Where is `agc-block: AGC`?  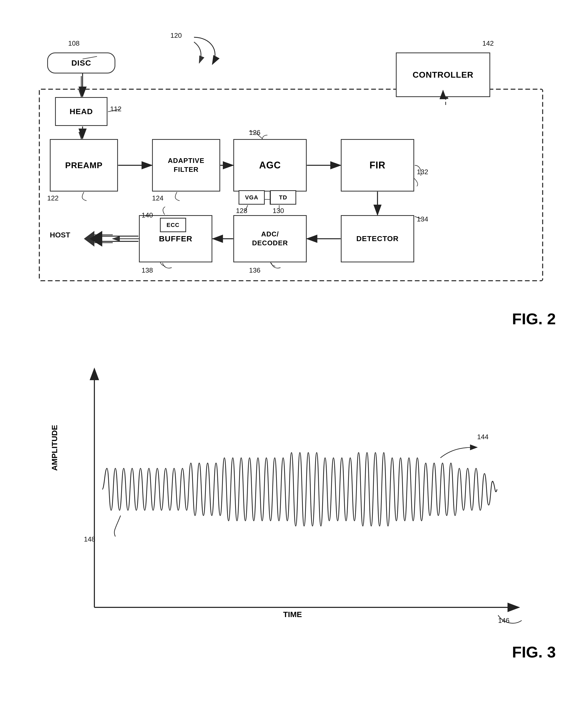 agc-block: AGC is located at coordinates (270, 165).